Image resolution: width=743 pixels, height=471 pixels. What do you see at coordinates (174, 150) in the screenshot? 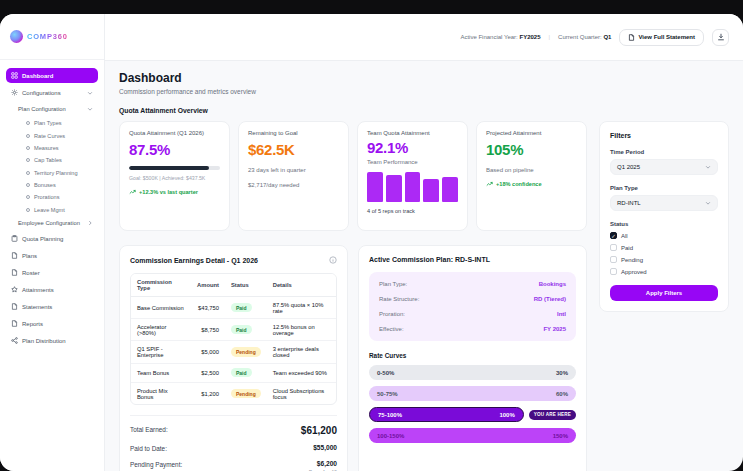
I see `metric-value: 87.5%` at bounding box center [174, 150].